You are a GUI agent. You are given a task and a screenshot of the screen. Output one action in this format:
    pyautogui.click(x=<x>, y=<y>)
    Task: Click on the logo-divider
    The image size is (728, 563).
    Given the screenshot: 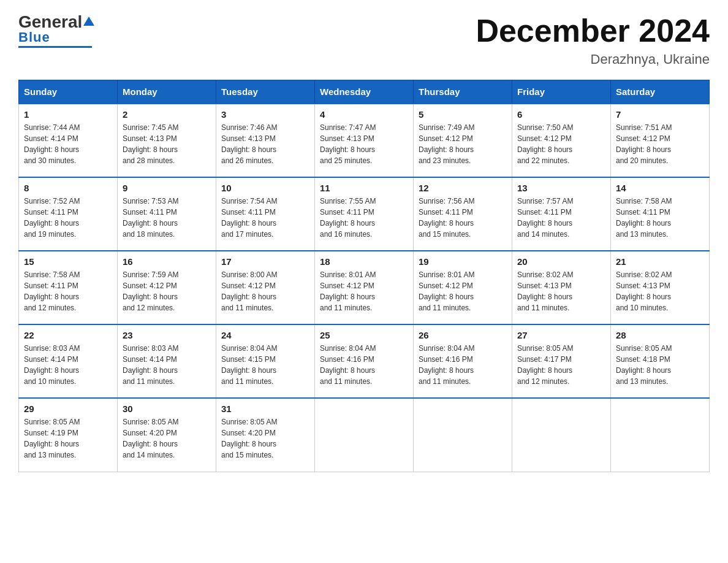 What is the action you would take?
    pyautogui.click(x=55, y=47)
    